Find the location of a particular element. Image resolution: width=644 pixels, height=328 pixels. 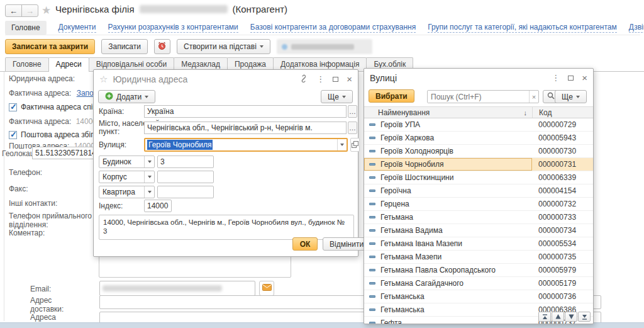

street-open-button is located at coordinates (355, 145).